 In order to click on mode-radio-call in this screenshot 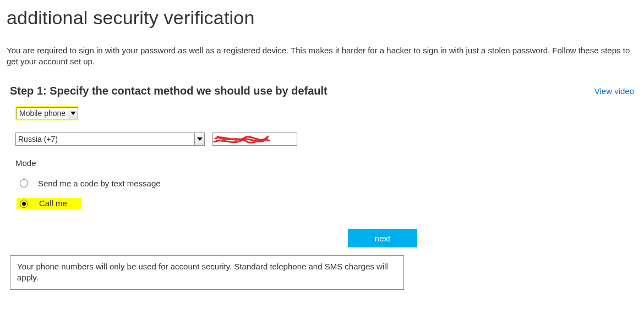, I will do `click(24, 203)`.